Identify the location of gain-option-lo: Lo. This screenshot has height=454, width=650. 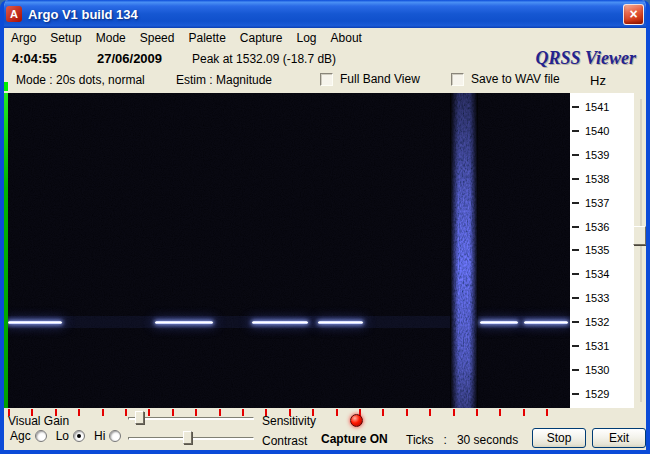
(70, 436).